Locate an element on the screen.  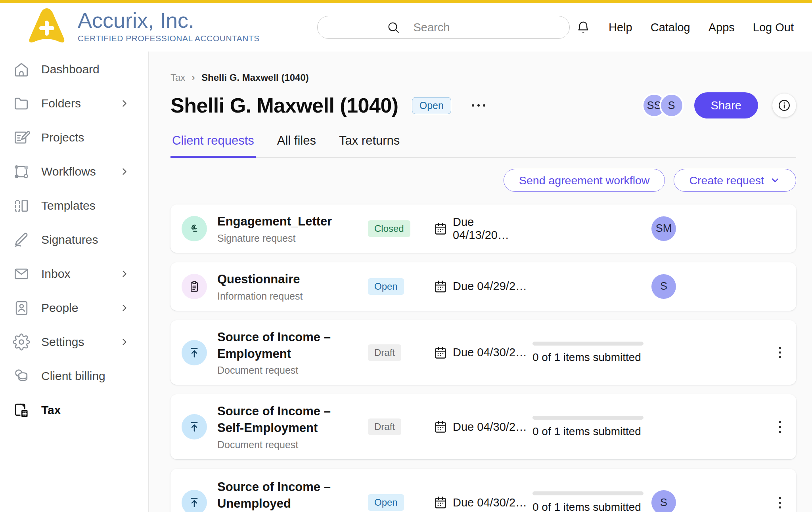
app-header: Accurix, Inc. CERTIFIED PROFESSIONAL ACC… is located at coordinates (406, 27).